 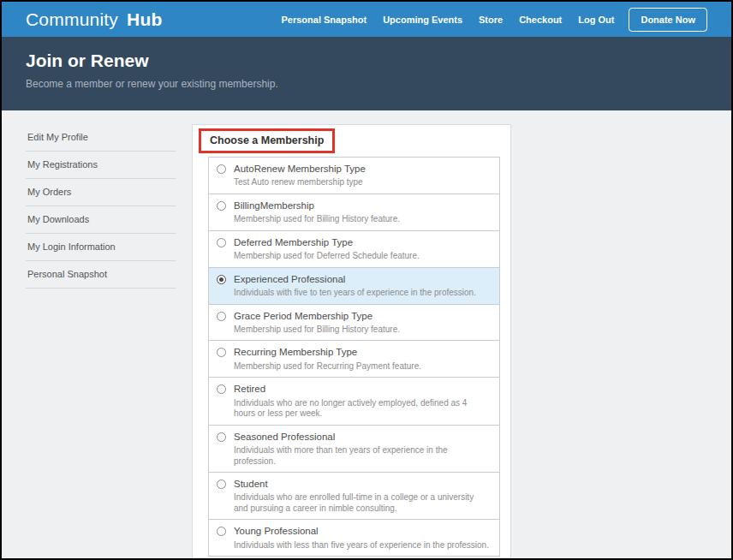 What do you see at coordinates (101, 165) in the screenshot?
I see `sidebar-item: My Registrations` at bounding box center [101, 165].